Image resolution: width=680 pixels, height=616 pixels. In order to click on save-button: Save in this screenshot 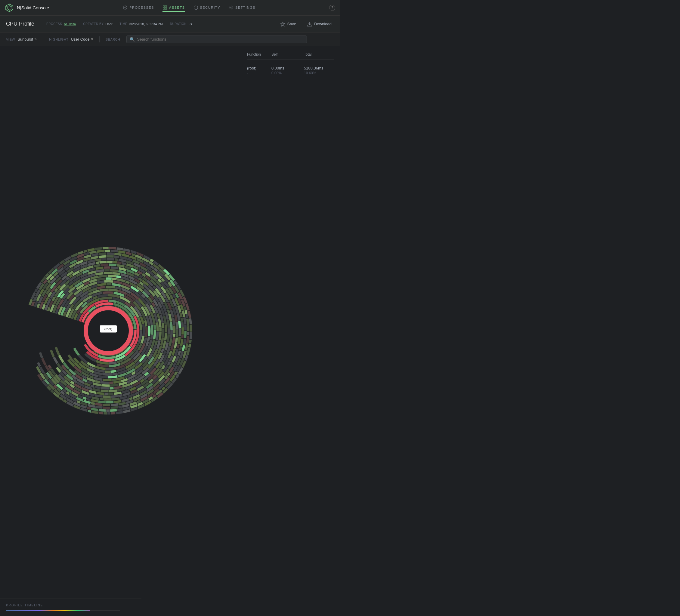, I will do `click(288, 24)`.